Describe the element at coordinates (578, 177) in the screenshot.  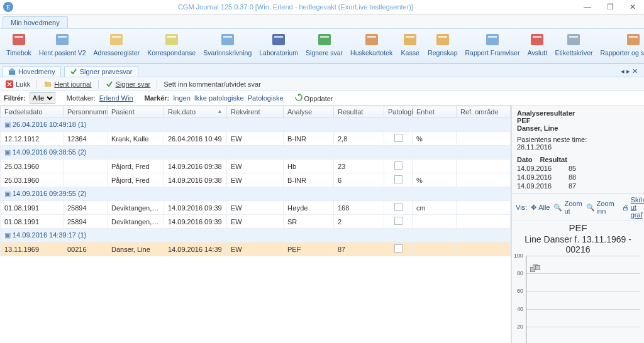
I see `side-result-row: 14.09.201688` at that location.